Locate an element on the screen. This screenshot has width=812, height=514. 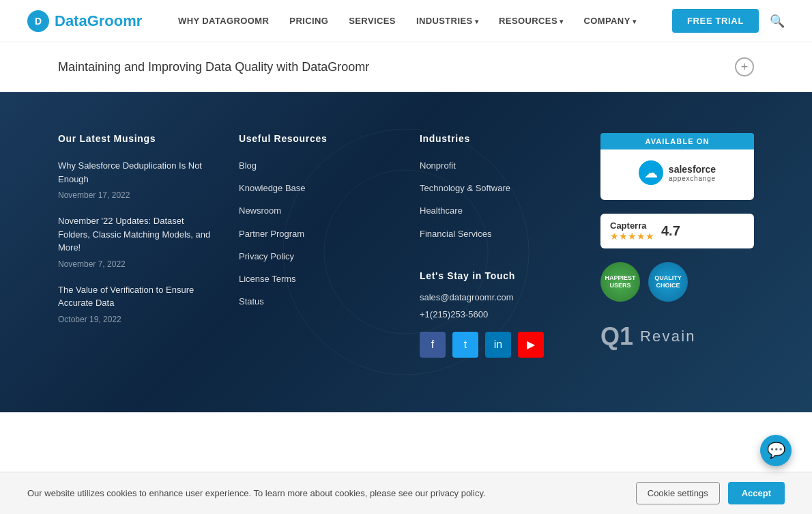
logo-blue: Groomr is located at coordinates (115, 20).